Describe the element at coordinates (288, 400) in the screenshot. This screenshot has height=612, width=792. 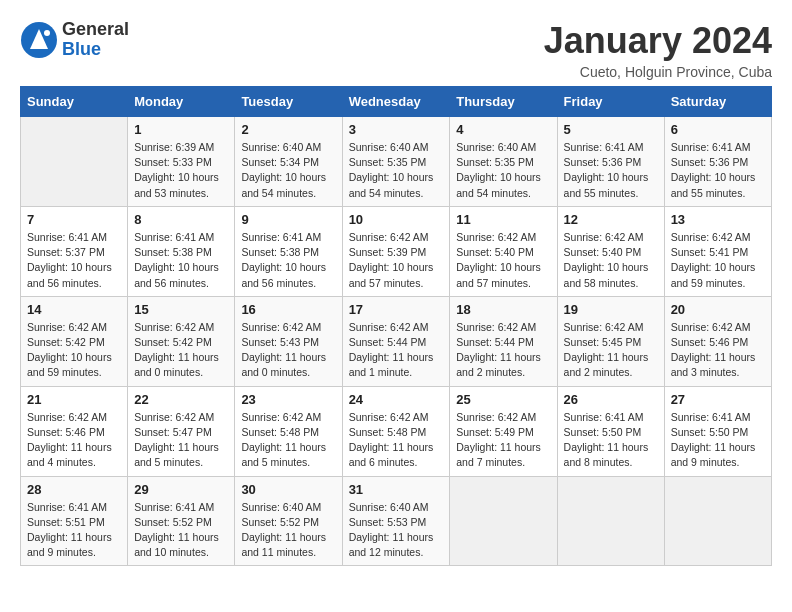
I see `day-number: 23` at that location.